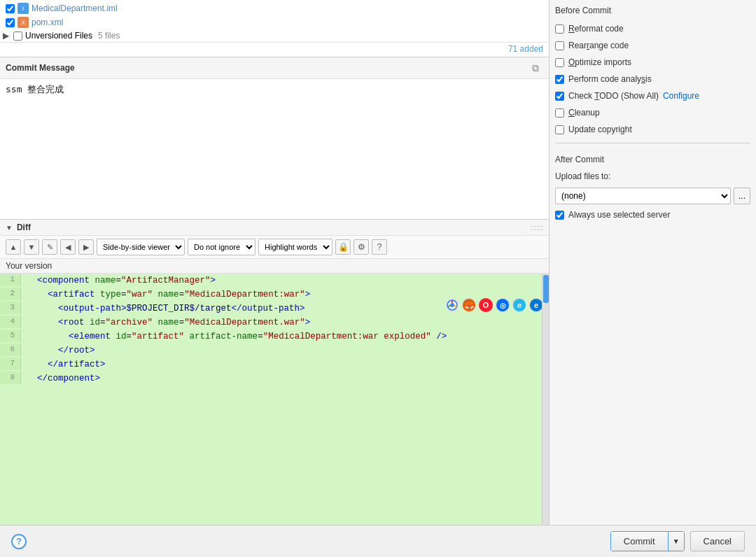 This screenshot has height=557, width=756. What do you see at coordinates (560, 63) in the screenshot?
I see `optimize-imports-checkbox` at bounding box center [560, 63].